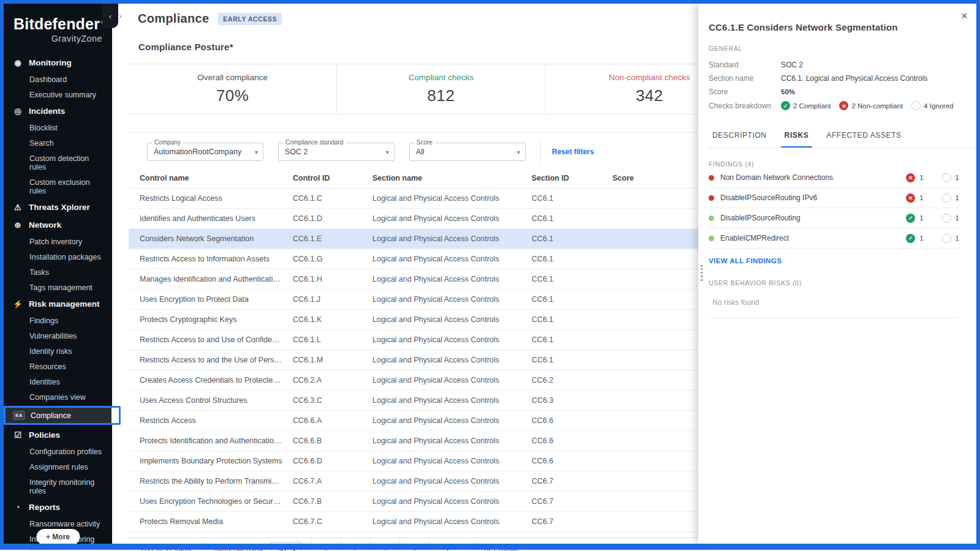  What do you see at coordinates (745, 261) in the screenshot?
I see `view-all-findings-link: VIEW ALL FINDINGS` at bounding box center [745, 261].